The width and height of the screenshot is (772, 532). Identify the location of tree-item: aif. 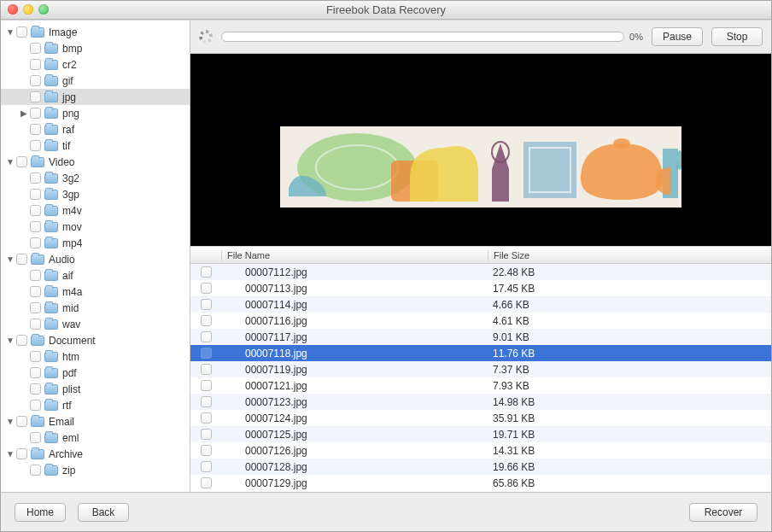
(96, 275).